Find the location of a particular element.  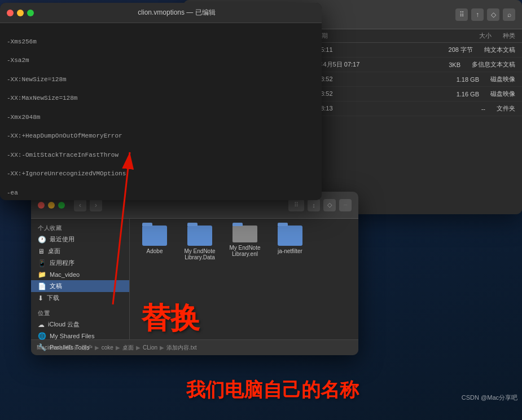

sidebar-item-label: 最近使用 is located at coordinates (62, 239).